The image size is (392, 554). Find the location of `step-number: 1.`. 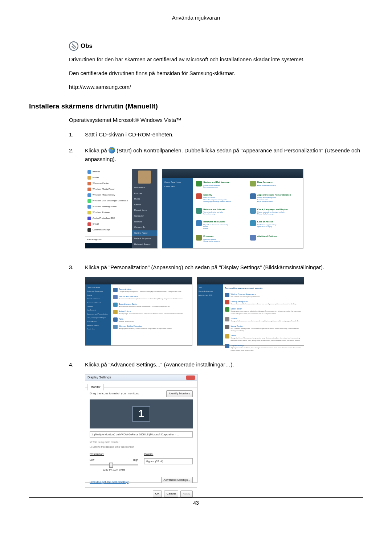

step-number: 1. is located at coordinates (73, 135).